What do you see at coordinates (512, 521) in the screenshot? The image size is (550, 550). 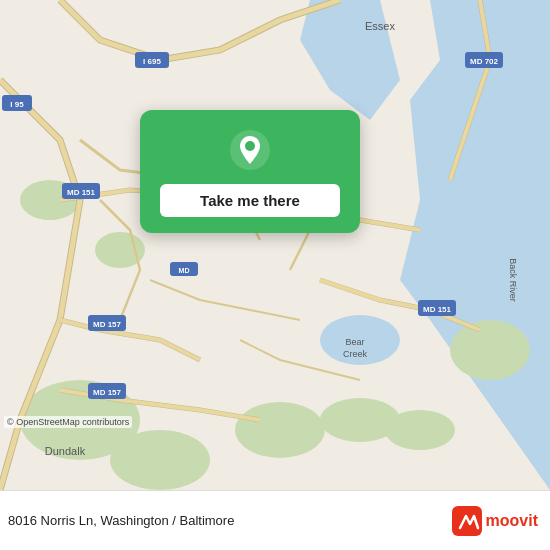 I see `moovit-label: moovit` at bounding box center [512, 521].